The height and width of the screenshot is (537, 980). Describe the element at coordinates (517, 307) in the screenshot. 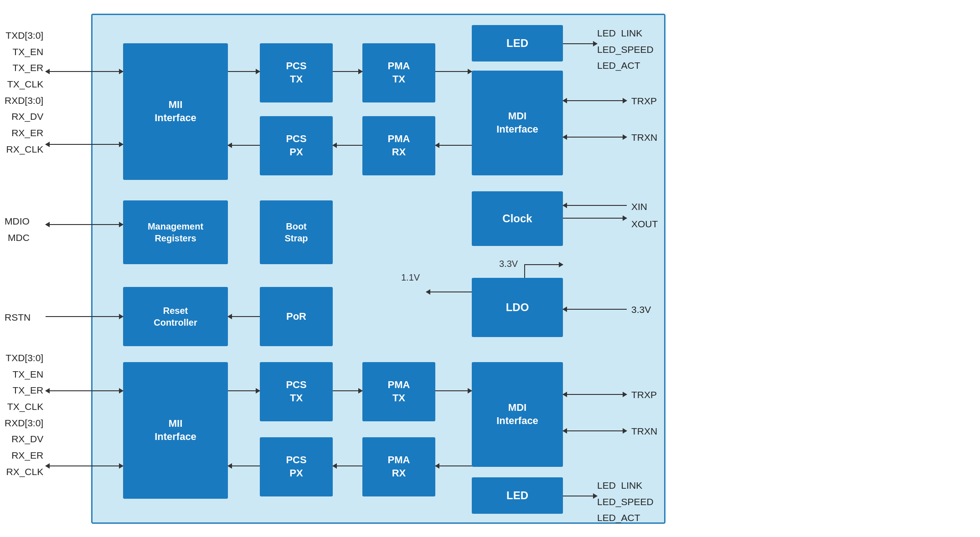

I see `ldo: LDO` at that location.